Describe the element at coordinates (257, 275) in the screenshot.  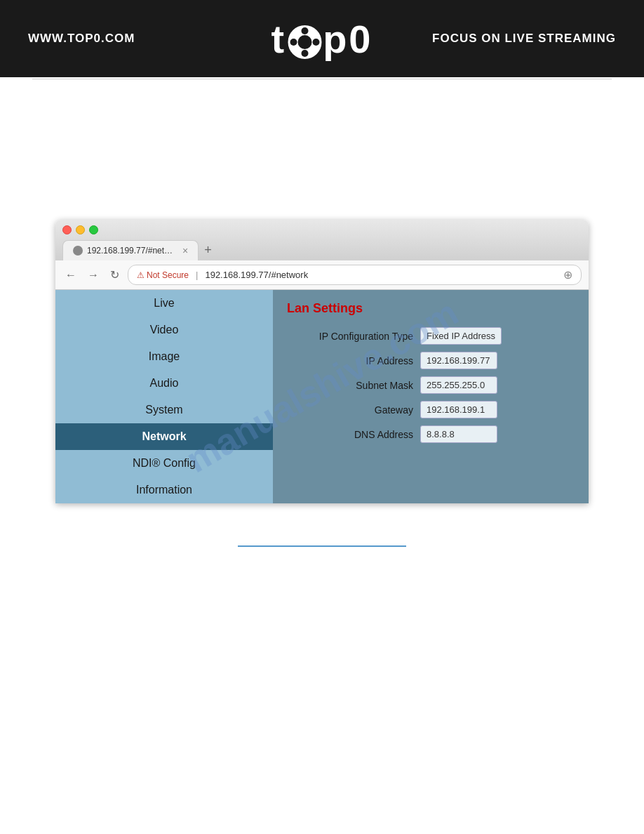
I see `address-url: 192.168.199.77/#network` at that location.